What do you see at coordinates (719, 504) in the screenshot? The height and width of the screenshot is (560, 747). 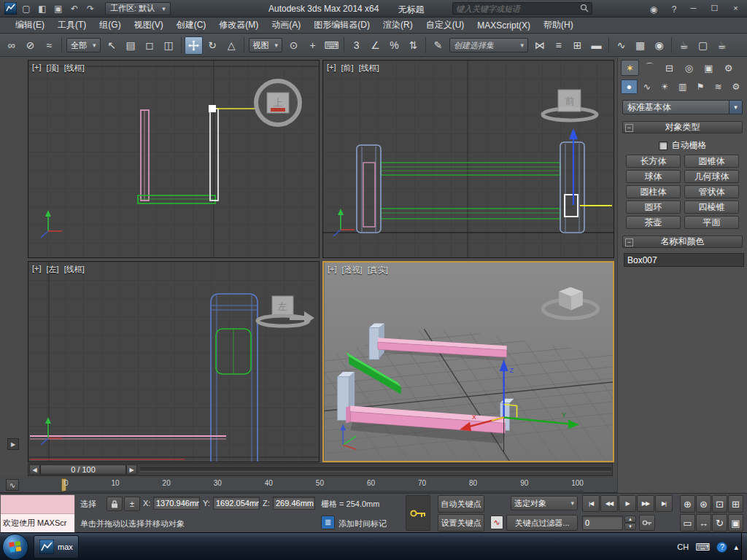 I see `zoom-extents-icon: ⊡` at bounding box center [719, 504].